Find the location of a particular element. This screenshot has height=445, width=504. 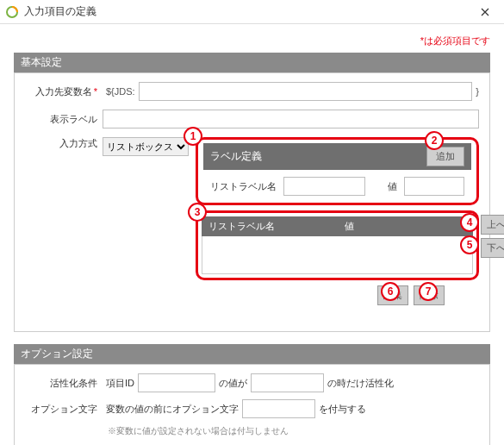

callout-2: 2 is located at coordinates (434, 141).